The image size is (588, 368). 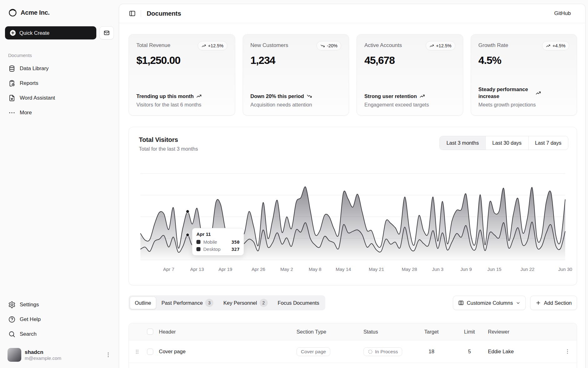 I want to click on chart-tooltip: Apr 11 Mobile 350 Desktop 327, so click(x=218, y=242).